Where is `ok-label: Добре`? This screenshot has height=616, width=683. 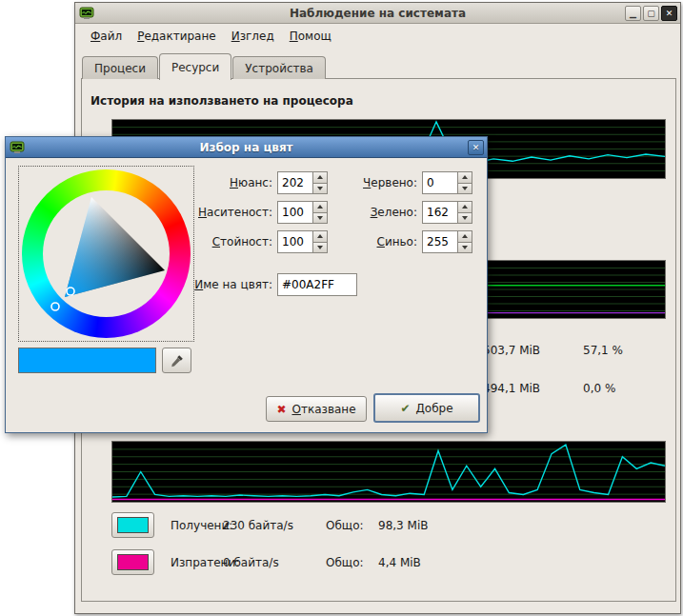 ok-label: Добре is located at coordinates (434, 408).